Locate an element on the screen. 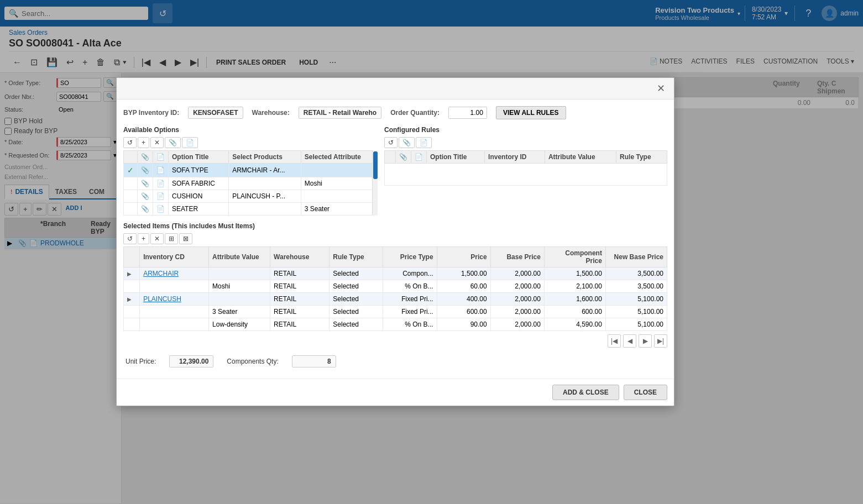 The height and width of the screenshot is (504, 863). add-close-button: ADD & CLOSE is located at coordinates (586, 392).